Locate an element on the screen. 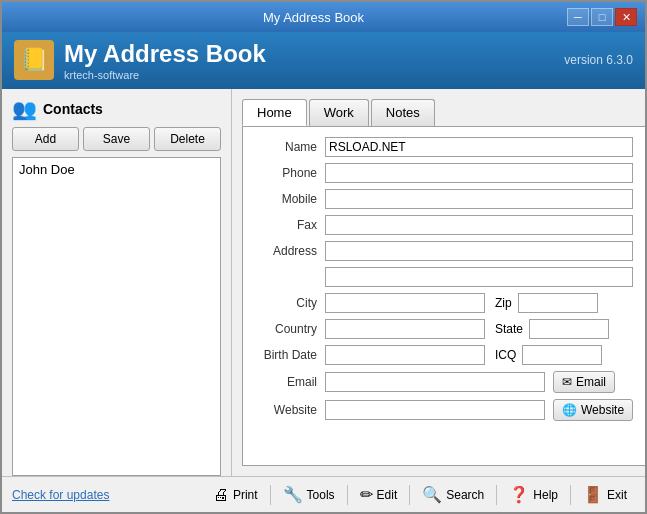 This screenshot has width=647, height=514. name-label: Name is located at coordinates (290, 147).